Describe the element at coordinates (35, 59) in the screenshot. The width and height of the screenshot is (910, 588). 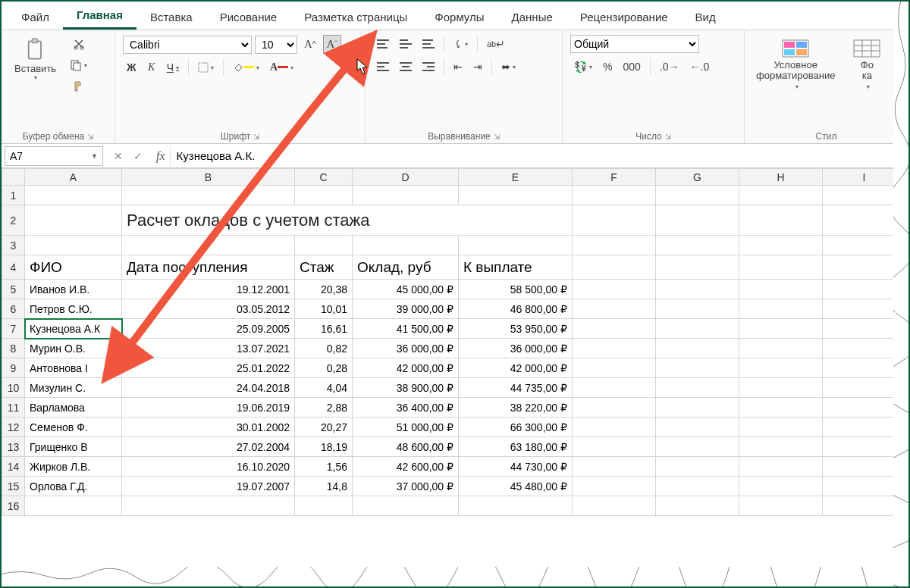
I see `paste-button: Вставить ▾` at that location.